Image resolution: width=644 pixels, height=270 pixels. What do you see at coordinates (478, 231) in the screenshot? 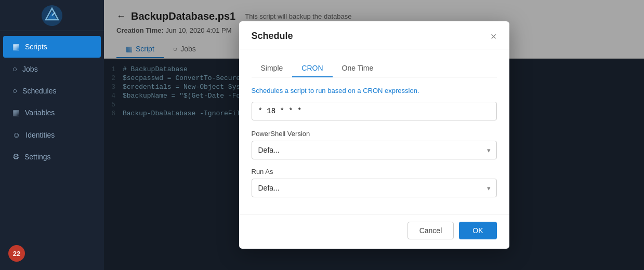
I see `ok-button: OK` at bounding box center [478, 231].